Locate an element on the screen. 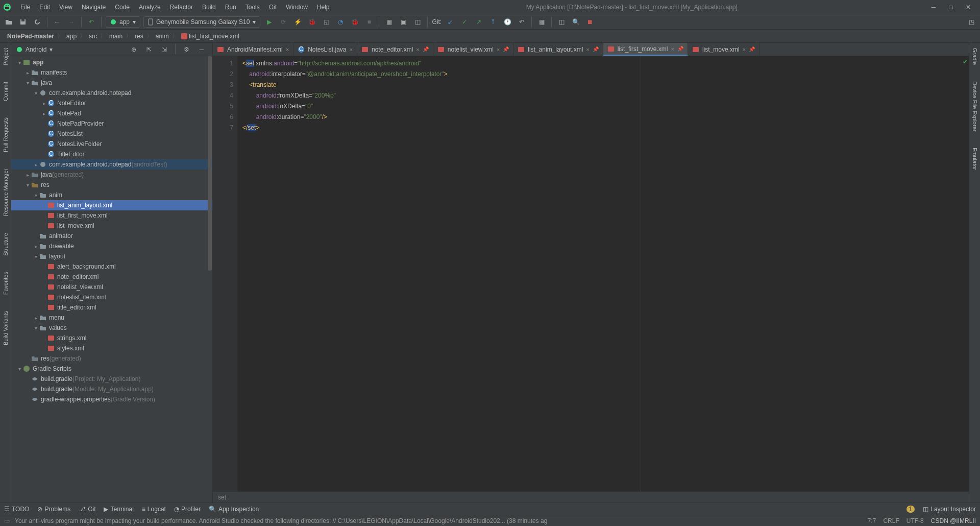  sdk-manager-icon: ▣ is located at coordinates (403, 22).